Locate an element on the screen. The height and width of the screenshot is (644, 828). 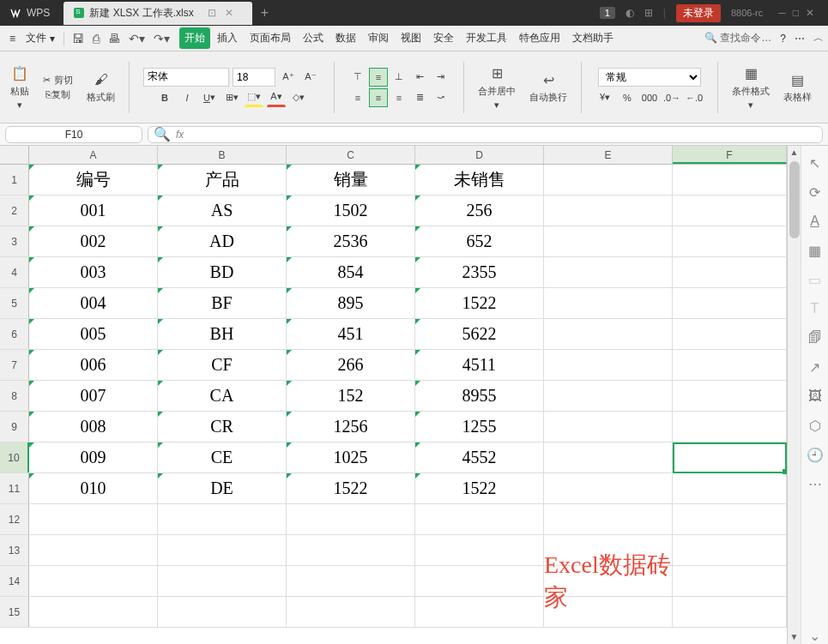
text-icon: T is located at coordinates (815, 309).